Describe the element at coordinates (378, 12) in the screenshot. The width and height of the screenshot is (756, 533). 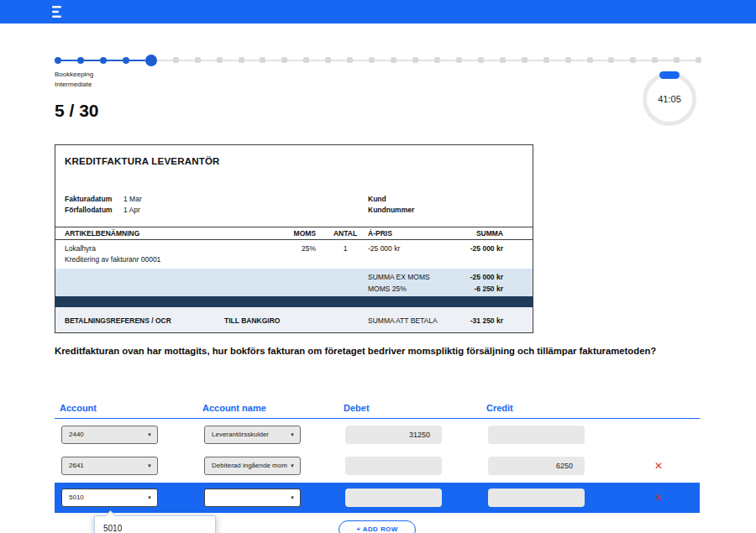
I see `top-bar` at that location.